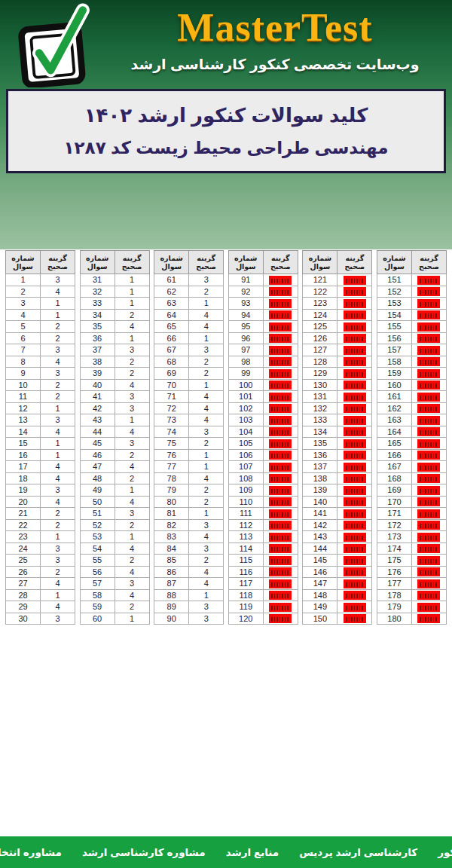 This screenshot has width=452, height=868. Describe the element at coordinates (206, 262) in the screenshot. I see `correct-option-header: گزینه صحیح` at that location.